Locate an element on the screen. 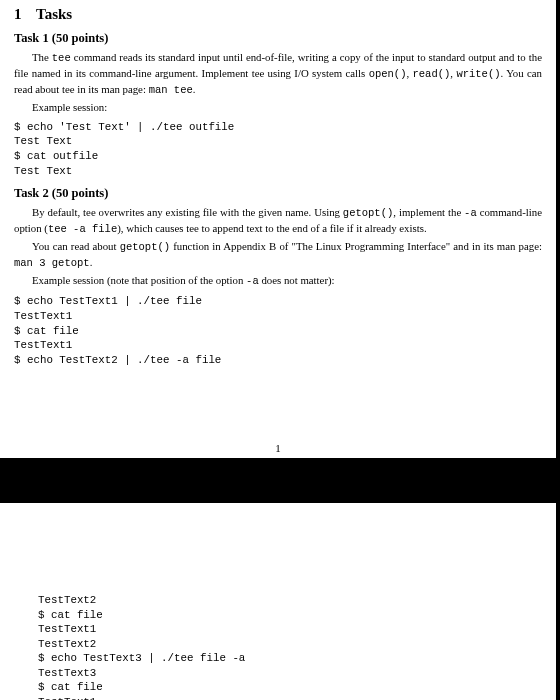 The image size is (560, 700). task1-heading: Task 1 (50 points) is located at coordinates (278, 38).